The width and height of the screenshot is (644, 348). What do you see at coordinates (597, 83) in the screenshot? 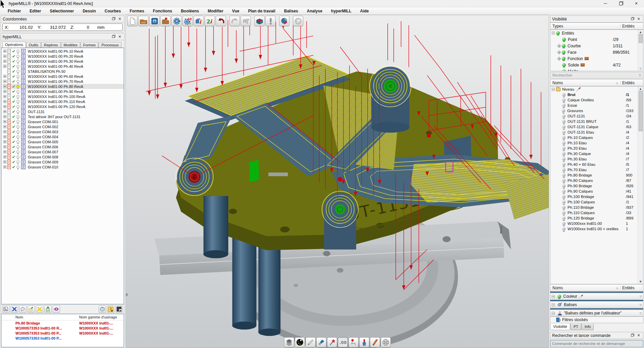
I see `names-column-header: Noms△ Entités` at bounding box center [597, 83].